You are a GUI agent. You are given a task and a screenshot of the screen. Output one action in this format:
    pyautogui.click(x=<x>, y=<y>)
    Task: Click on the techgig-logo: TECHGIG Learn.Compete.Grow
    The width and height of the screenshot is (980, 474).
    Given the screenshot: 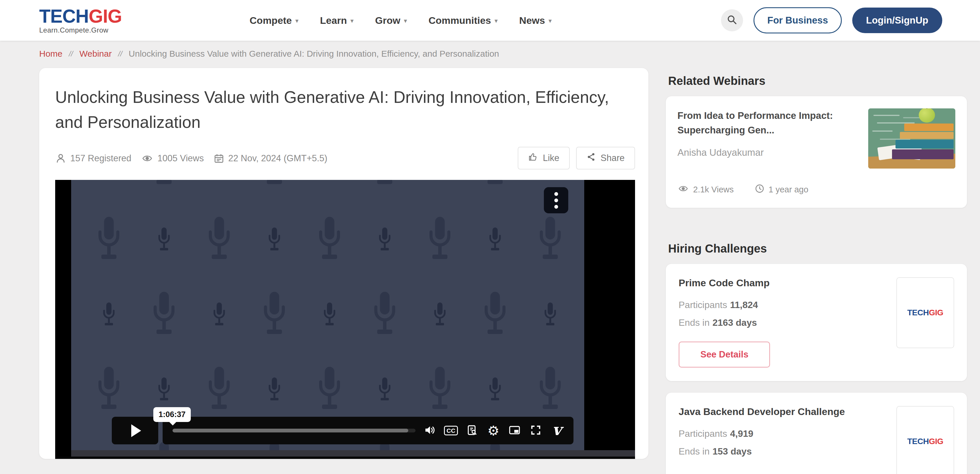 What is the action you would take?
    pyautogui.click(x=81, y=21)
    